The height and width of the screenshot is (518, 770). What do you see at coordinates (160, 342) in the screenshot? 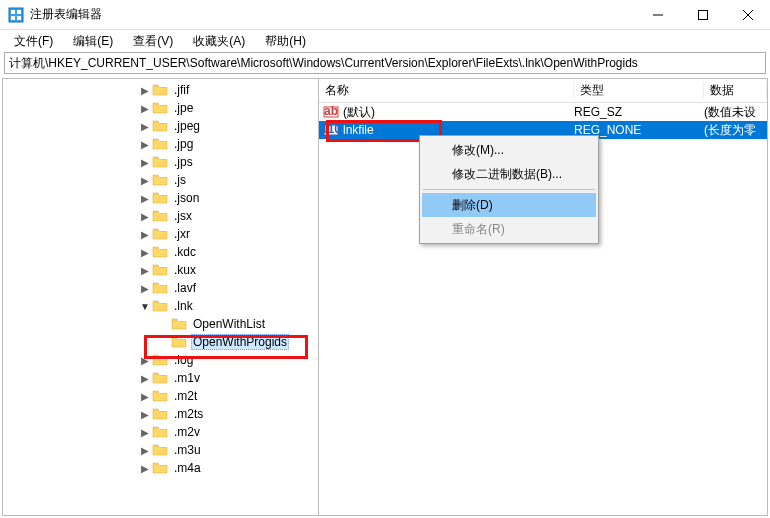
I see `tree-item: ▶OpenWithProgids` at bounding box center [160, 342].